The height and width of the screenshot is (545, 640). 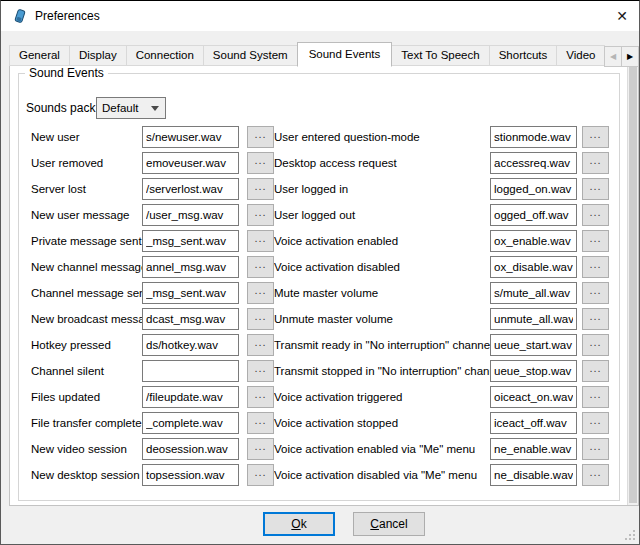 I want to click on tab-scroll-left-button: ◀, so click(x=613, y=56).